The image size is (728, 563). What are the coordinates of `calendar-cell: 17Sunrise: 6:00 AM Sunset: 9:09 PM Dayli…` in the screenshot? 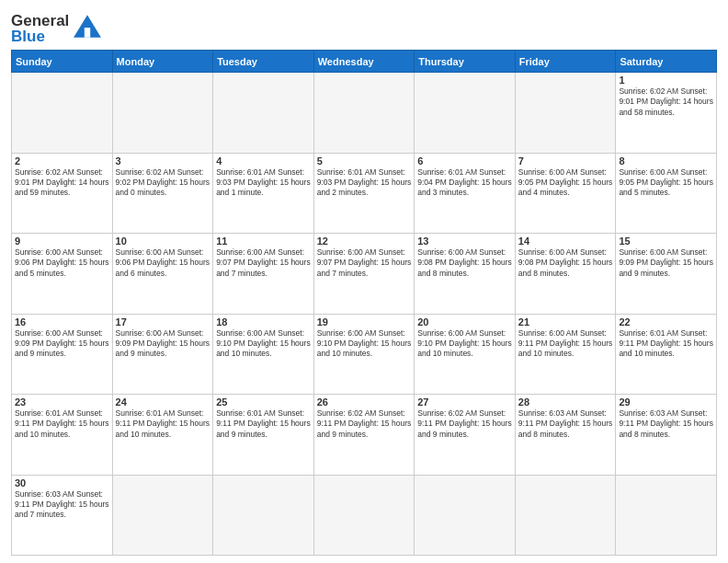 It's located at (163, 354).